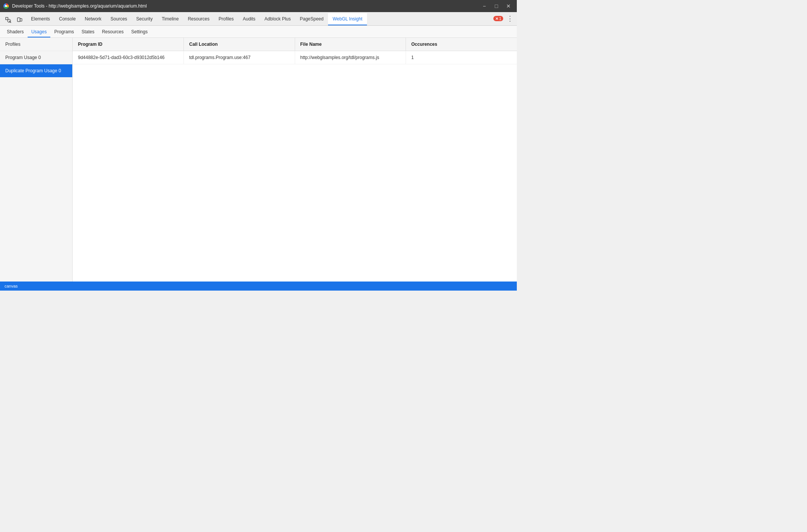 The width and height of the screenshot is (807, 532). Describe the element at coordinates (258, 19) in the screenshot. I see `devtools-tab-bar: ElementsConsoleNetworkSourcesSecurityTim…` at that location.